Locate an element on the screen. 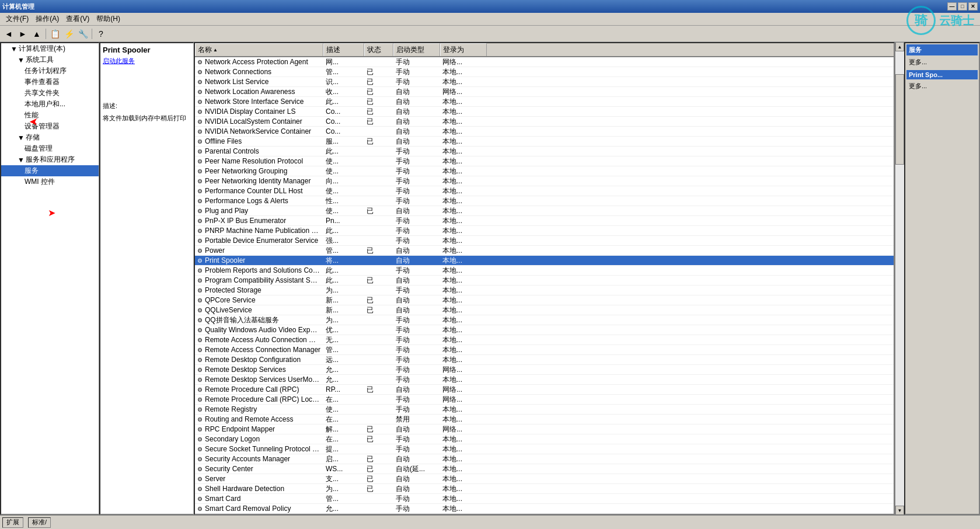  col-header-desc: 描述 is located at coordinates (344, 50).